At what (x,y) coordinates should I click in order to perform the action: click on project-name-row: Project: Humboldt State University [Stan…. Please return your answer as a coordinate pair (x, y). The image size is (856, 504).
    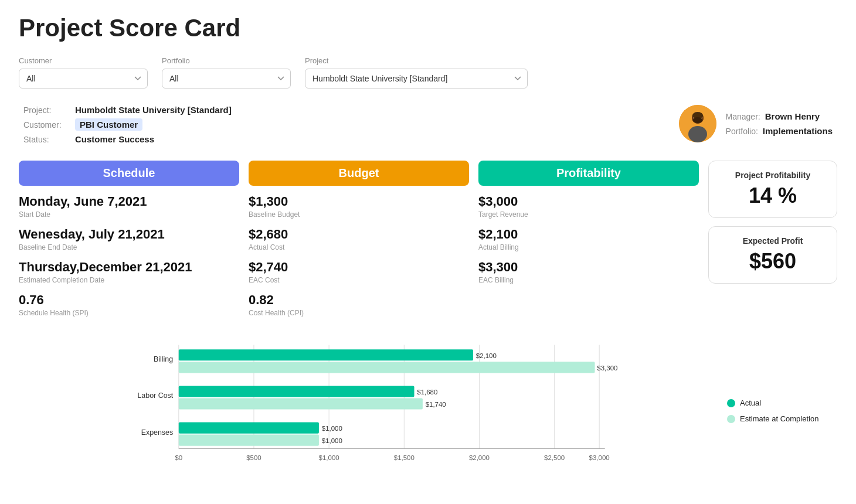
    Looking at the image, I should click on (128, 110).